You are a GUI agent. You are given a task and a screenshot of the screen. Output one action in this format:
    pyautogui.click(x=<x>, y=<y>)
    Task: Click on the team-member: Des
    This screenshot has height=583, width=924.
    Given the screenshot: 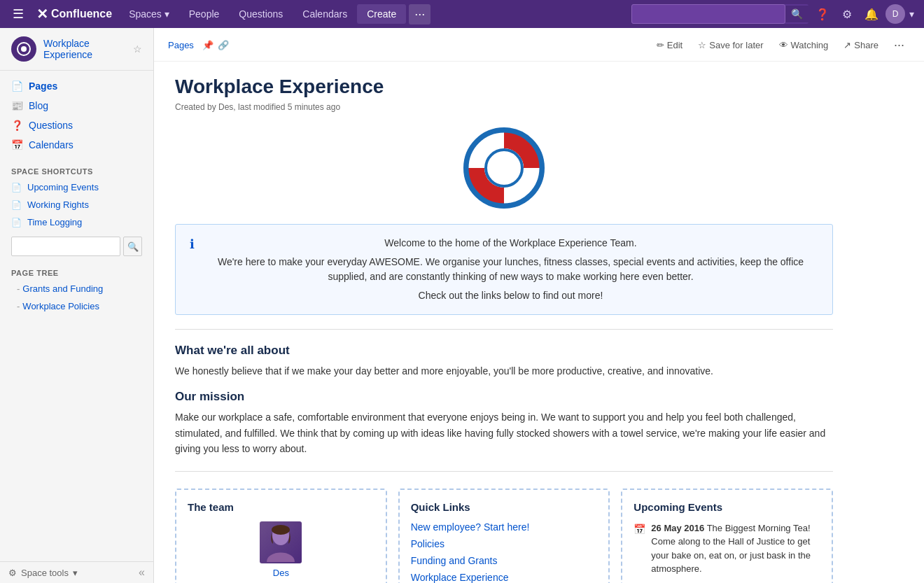 What is the action you would take?
    pyautogui.click(x=281, y=550)
    